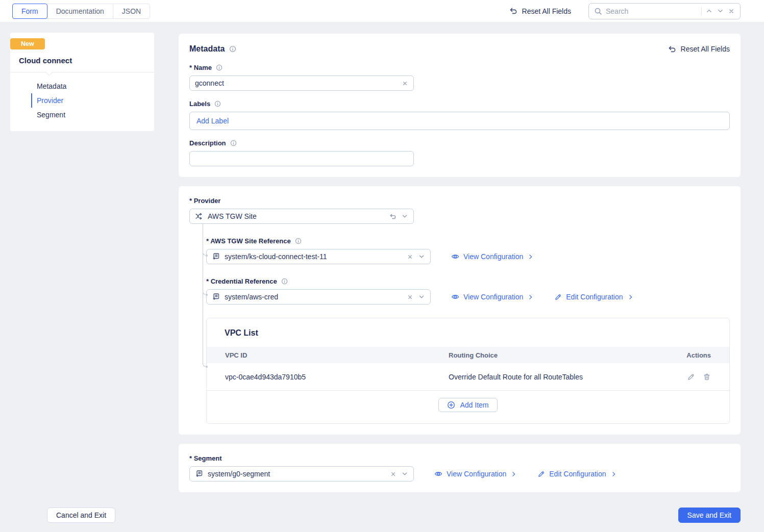 This screenshot has width=764, height=532. Describe the element at coordinates (540, 11) in the screenshot. I see `reset-all-fields-button: Reset All Fields` at that location.